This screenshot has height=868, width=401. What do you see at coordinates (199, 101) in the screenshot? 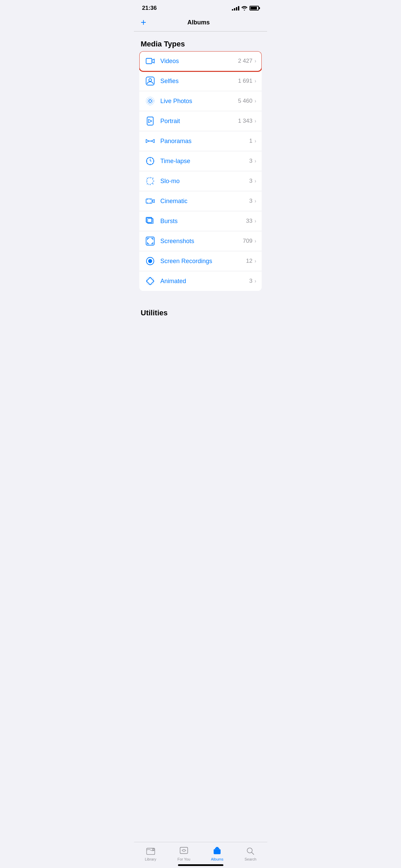
I see `live-photos-label: Live Photos` at bounding box center [199, 101].